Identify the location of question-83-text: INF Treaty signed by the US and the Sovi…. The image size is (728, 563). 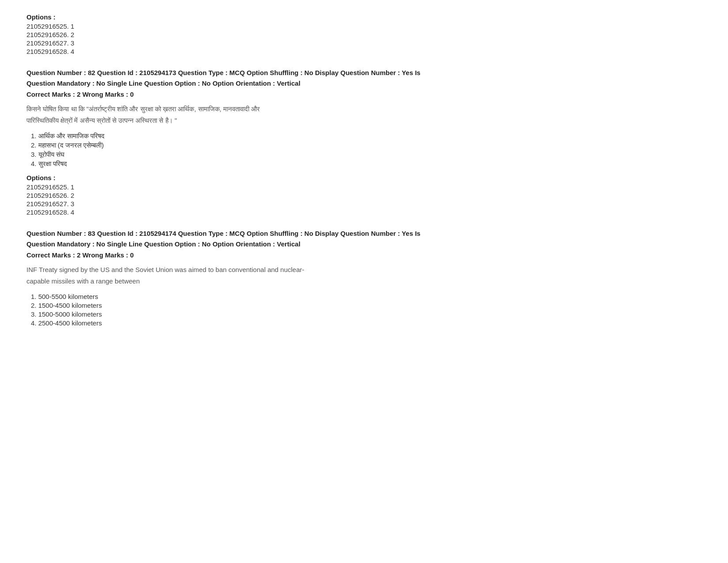
(364, 276).